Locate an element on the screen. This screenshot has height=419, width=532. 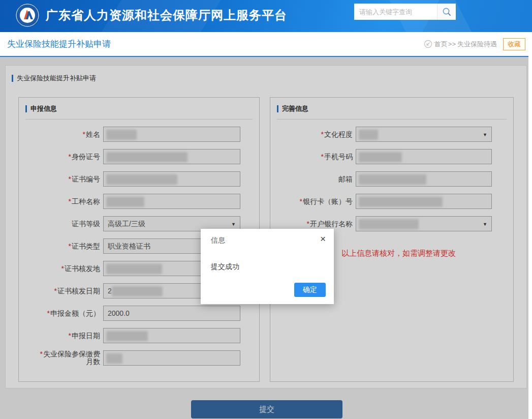
search-input is located at coordinates (395, 12).